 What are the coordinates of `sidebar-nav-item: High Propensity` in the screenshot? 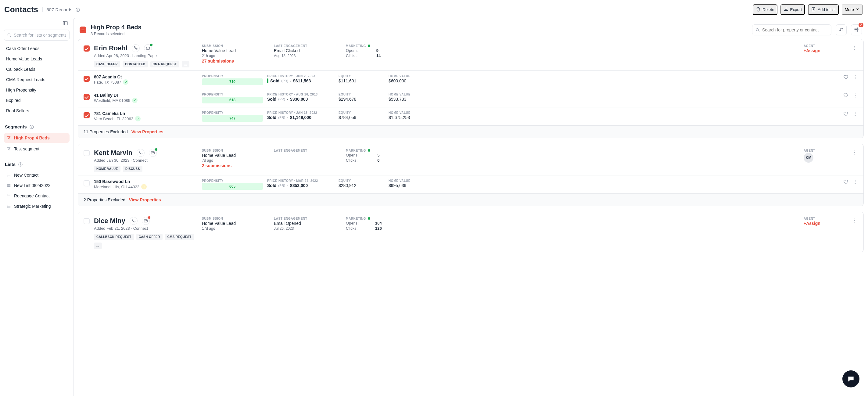 It's located at (36, 90).